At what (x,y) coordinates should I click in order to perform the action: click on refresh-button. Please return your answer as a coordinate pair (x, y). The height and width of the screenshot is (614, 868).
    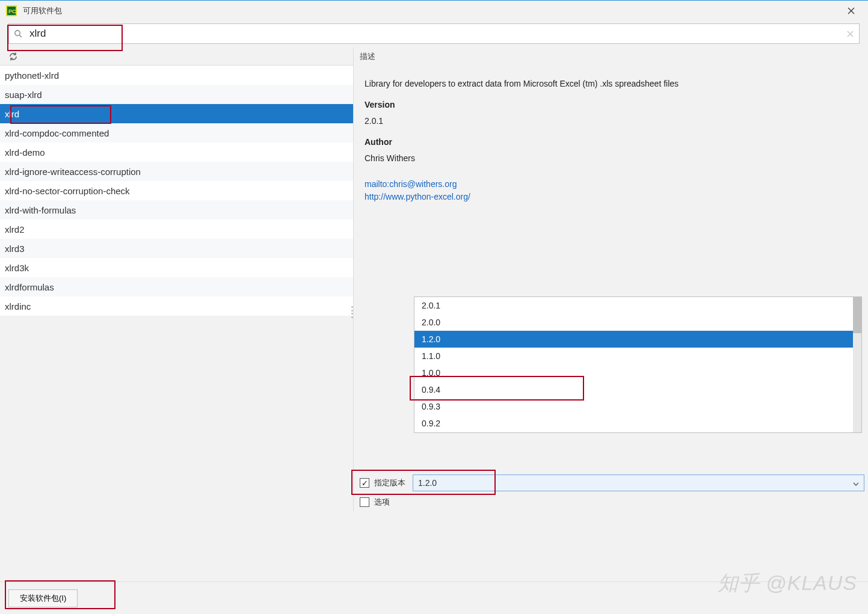
    Looking at the image, I should click on (13, 57).